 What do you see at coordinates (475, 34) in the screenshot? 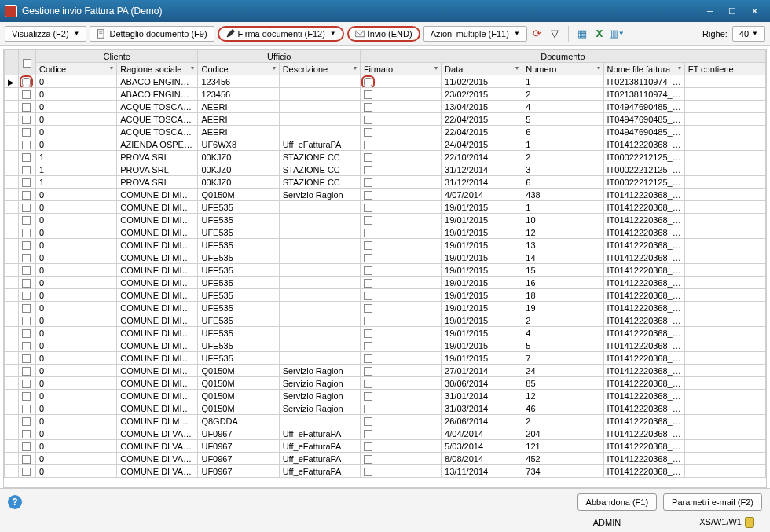
I see `azioni-button: Azioni multiple (F11)▼` at bounding box center [475, 34].